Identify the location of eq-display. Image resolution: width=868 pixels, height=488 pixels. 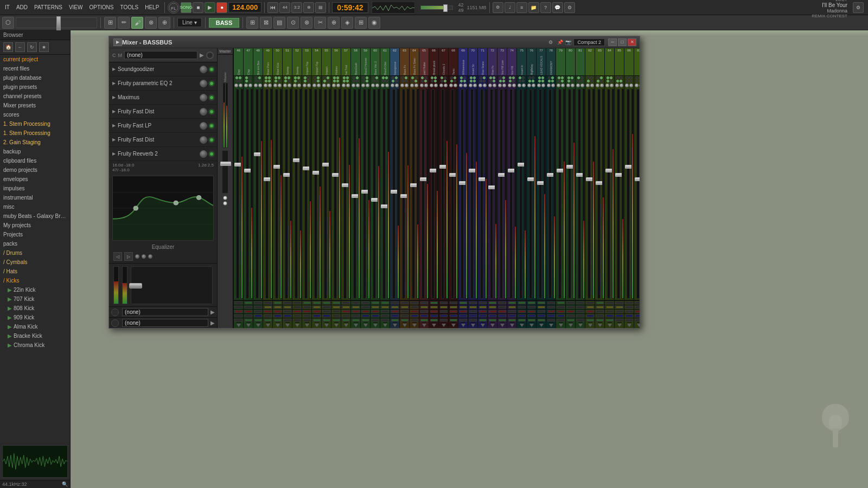
(163, 208).